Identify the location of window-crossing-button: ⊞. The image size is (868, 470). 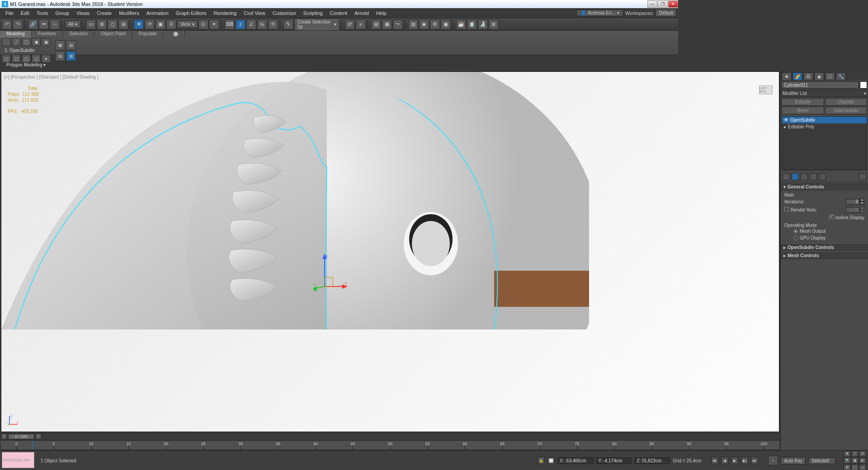
(123, 24).